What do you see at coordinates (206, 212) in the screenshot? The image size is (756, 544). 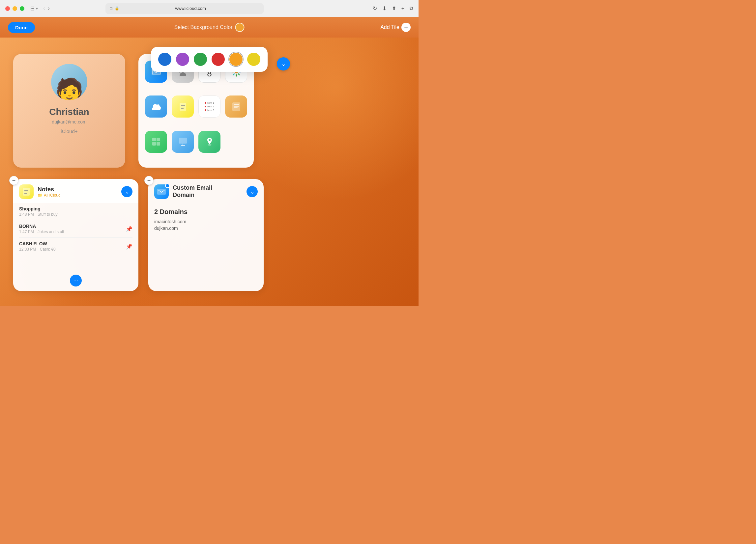 I see `email-domains-count: 2 Domains` at bounding box center [206, 212].